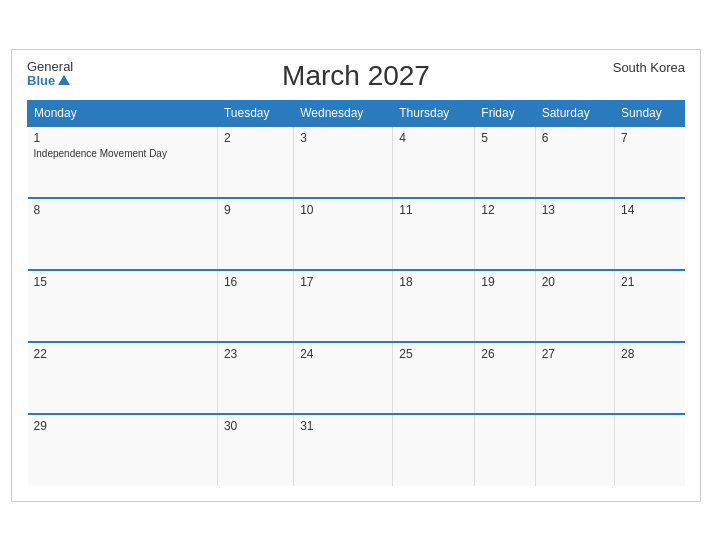 The image size is (712, 550). I want to click on calendar-day-cell: 3, so click(344, 162).